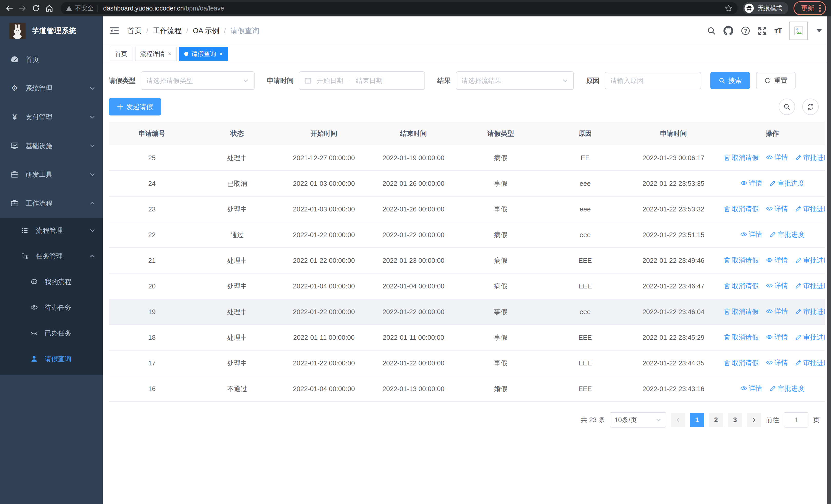 This screenshot has height=504, width=831. Describe the element at coordinates (754, 420) in the screenshot. I see `next-page-button` at that location.